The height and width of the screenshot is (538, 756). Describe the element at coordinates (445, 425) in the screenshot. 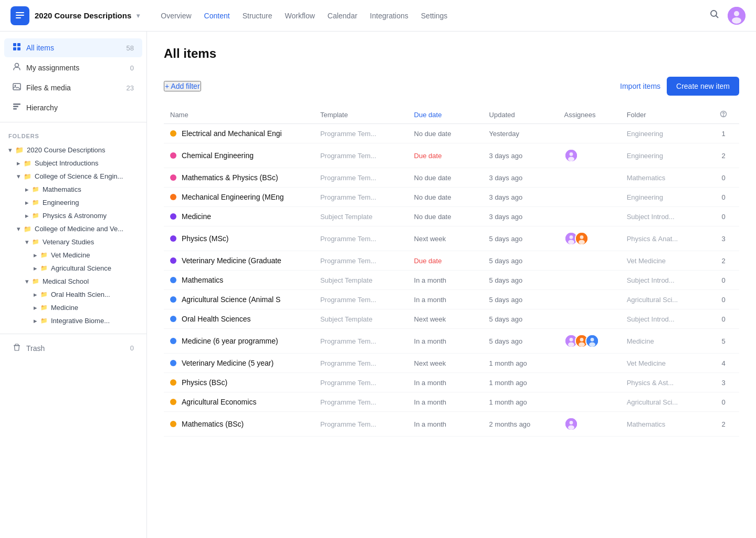

I see `item-due-date: In a month` at that location.